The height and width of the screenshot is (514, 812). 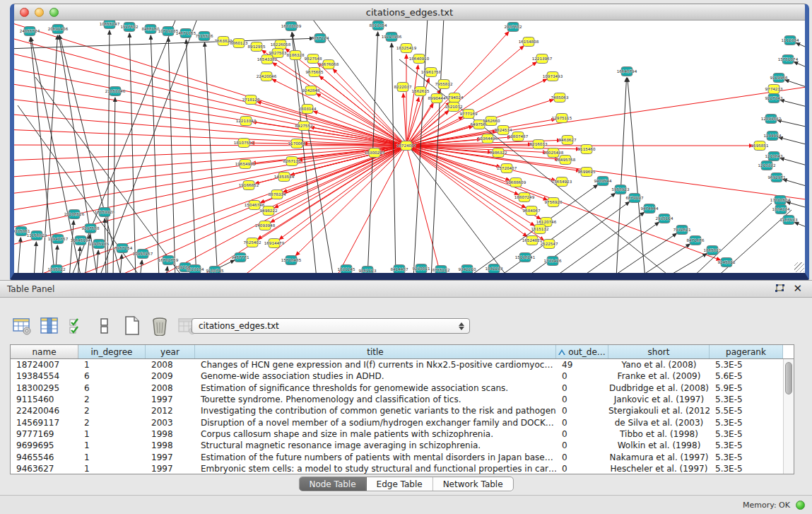 I want to click on table-row: 2242004622012Investigating the contribut…, so click(x=402, y=411).